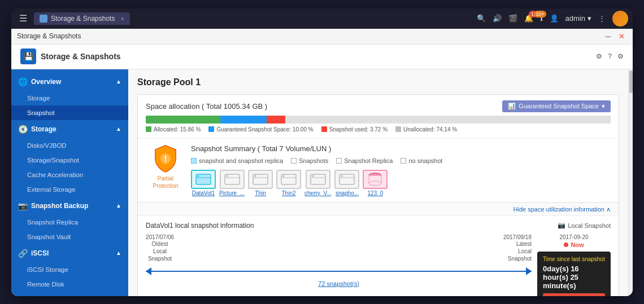 The width and height of the screenshot is (644, 304). Describe the element at coordinates (578, 18) in the screenshot. I see `user-area: admin ▾` at that location.